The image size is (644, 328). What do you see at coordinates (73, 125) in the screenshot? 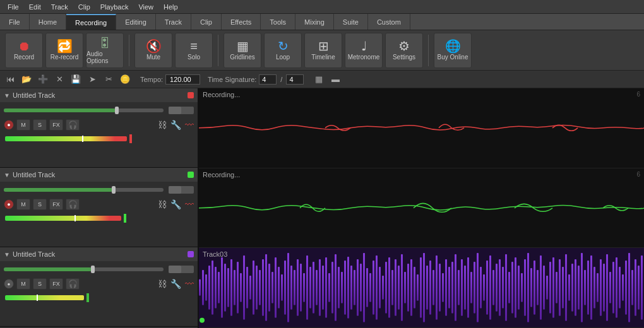
I see `track-1-headphone-icon: 🎧` at bounding box center [73, 125].